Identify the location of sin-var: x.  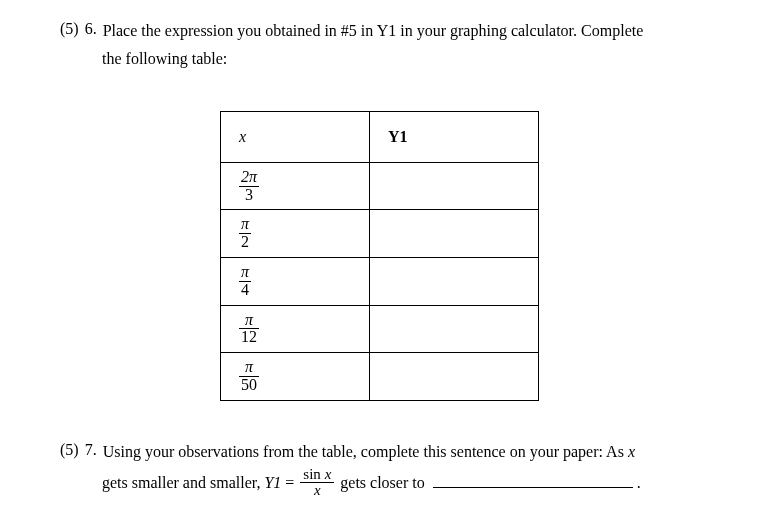
(328, 474).